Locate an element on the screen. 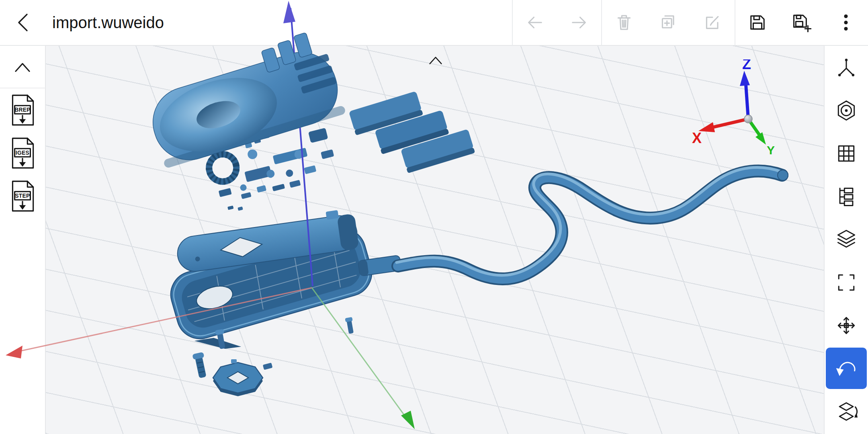 The image size is (868, 434). layers-button is located at coordinates (846, 240).